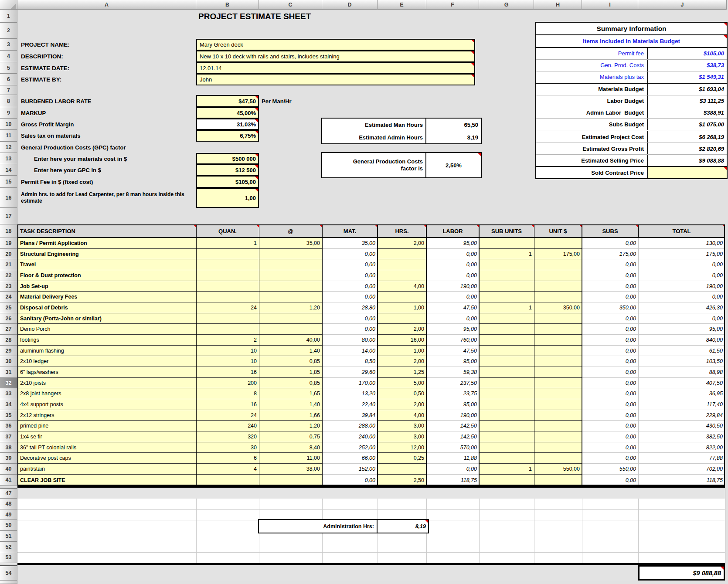 This screenshot has width=728, height=584. I want to click on cell-C26, so click(290, 319).